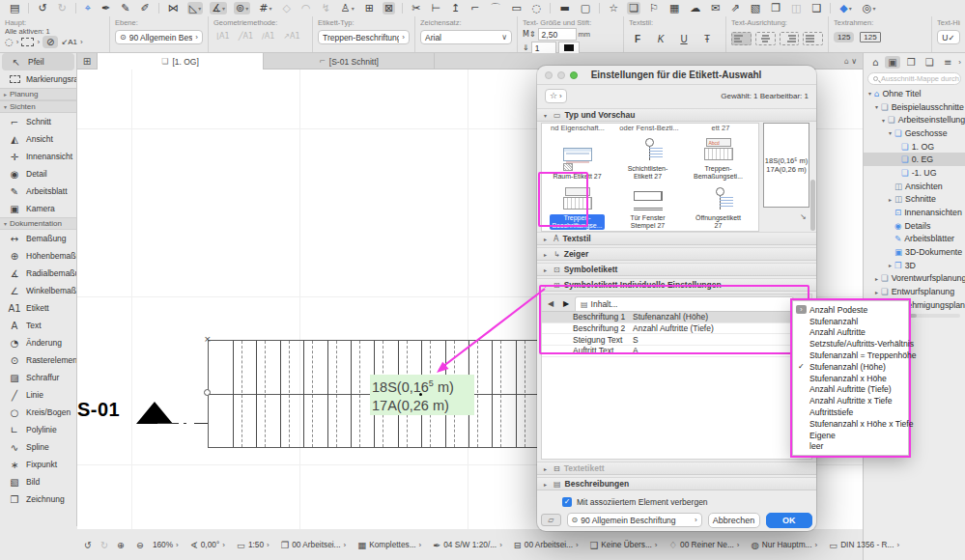 The width and height of the screenshot is (965, 560). Describe the element at coordinates (566, 304) in the screenshot. I see `tab-next-icon: ▶` at that location.